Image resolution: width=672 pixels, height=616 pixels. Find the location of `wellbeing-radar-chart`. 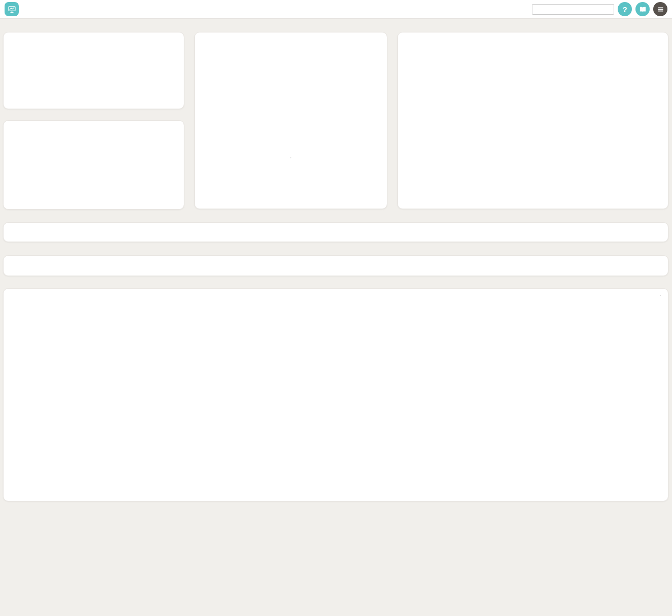

wellbeing-radar-chart is located at coordinates (290, 98).